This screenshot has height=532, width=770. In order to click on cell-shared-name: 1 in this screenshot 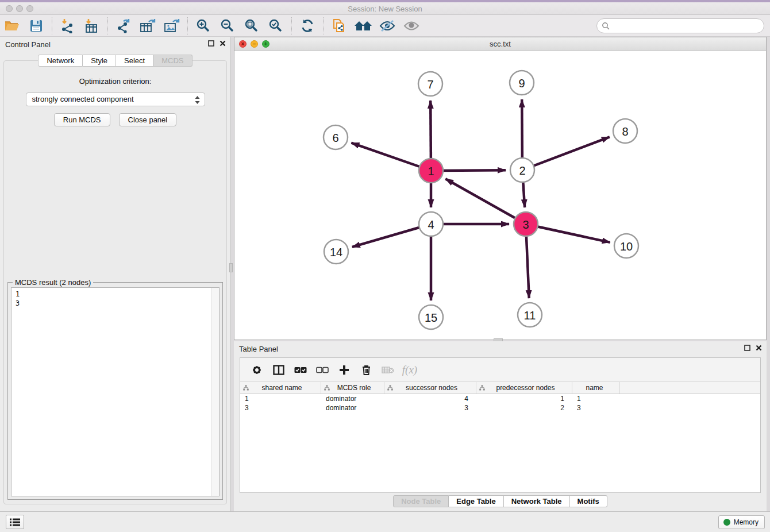, I will do `click(280, 399)`.